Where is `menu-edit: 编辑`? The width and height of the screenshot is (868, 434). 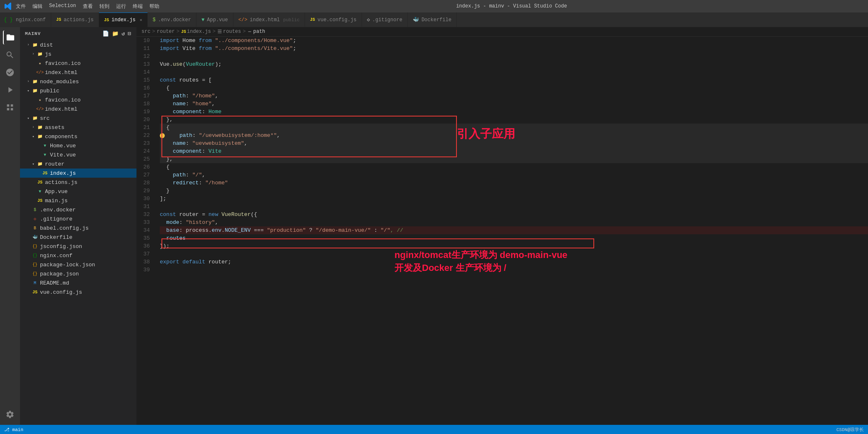
menu-edit: 编辑 is located at coordinates (37, 7).